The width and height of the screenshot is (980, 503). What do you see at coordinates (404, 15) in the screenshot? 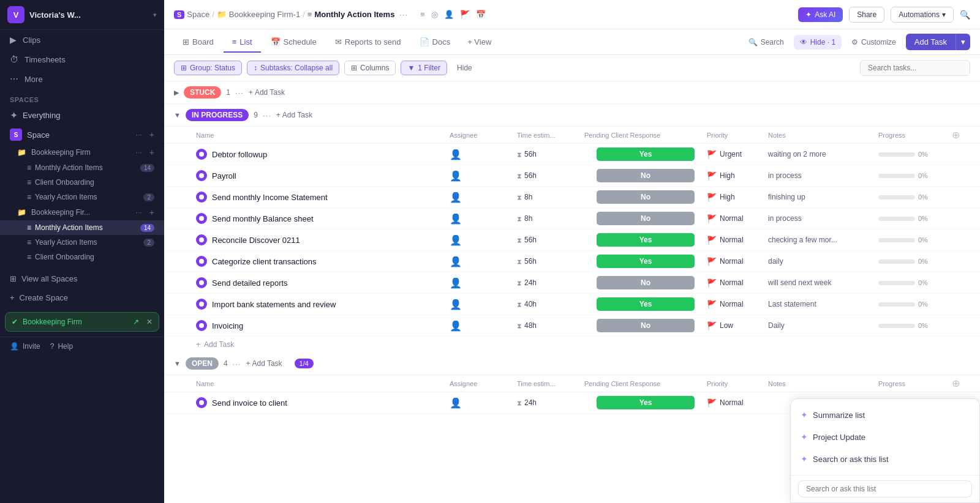
I see `breadcrumb-dots: ···` at bounding box center [404, 15].